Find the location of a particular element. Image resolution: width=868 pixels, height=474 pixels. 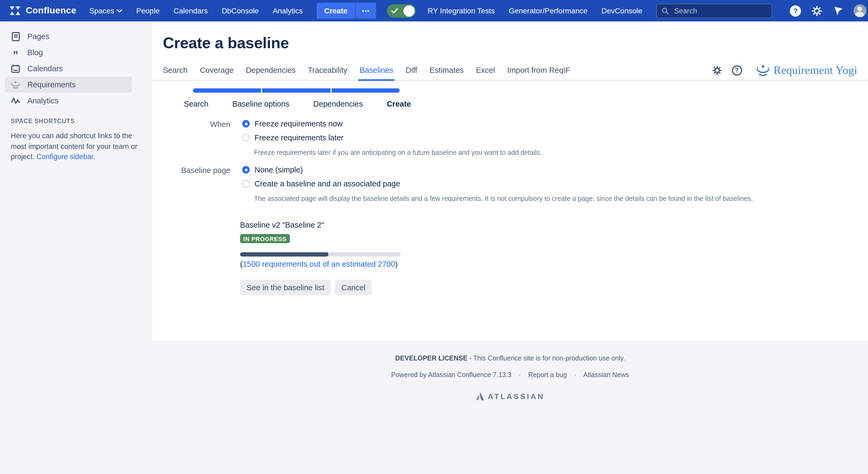

atlassian-wordmark: ATLASSIAN is located at coordinates (516, 396).